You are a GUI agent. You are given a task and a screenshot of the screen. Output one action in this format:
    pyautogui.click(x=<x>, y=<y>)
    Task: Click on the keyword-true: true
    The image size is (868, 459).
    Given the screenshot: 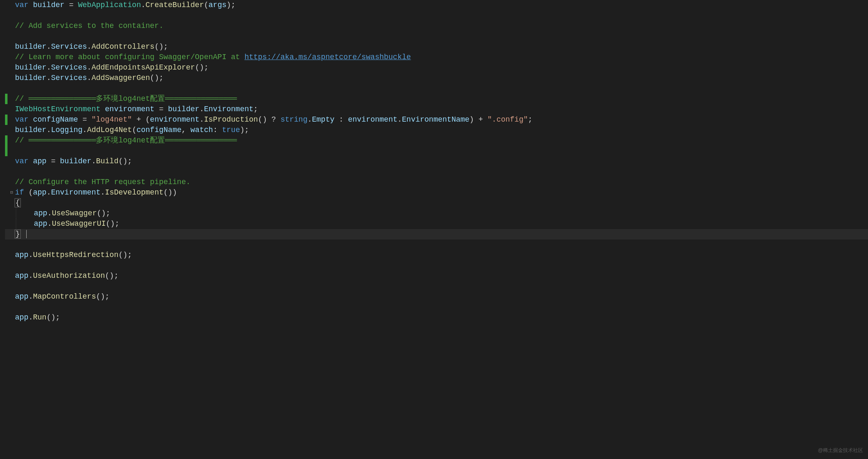 What is the action you would take?
    pyautogui.click(x=231, y=130)
    